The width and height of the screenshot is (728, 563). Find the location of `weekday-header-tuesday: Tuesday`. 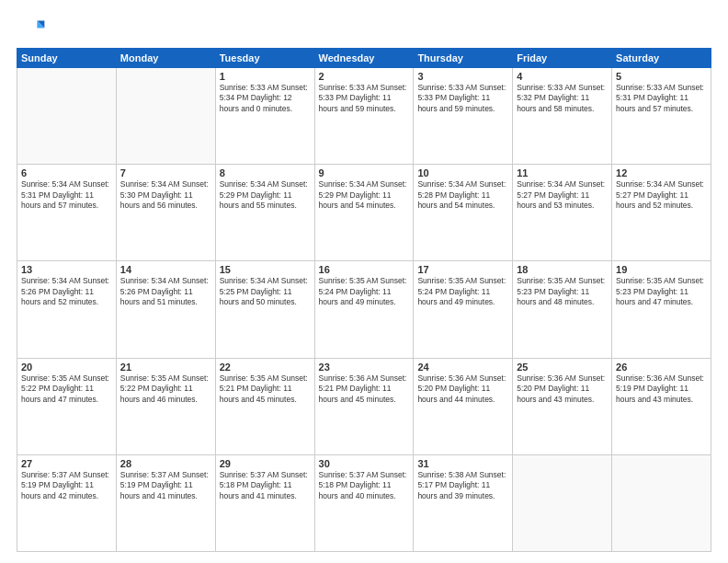

weekday-header-tuesday: Tuesday is located at coordinates (265, 59).